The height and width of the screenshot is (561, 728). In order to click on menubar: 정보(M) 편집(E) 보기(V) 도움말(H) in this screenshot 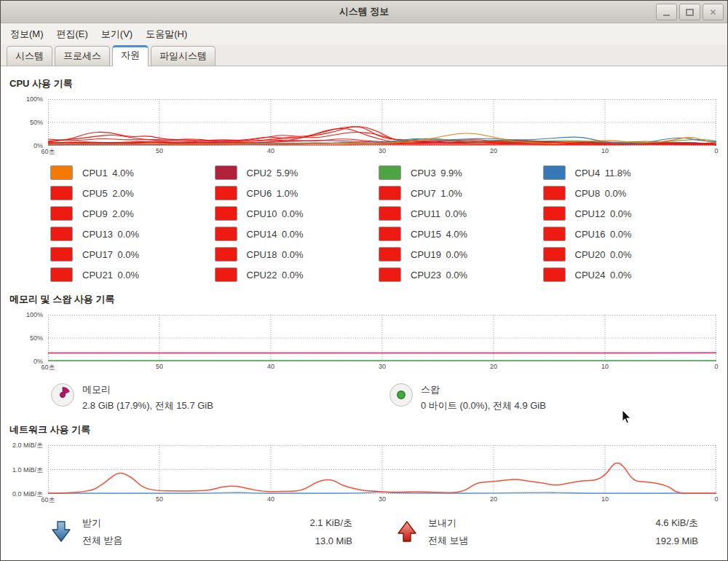, I will do `click(364, 34)`.